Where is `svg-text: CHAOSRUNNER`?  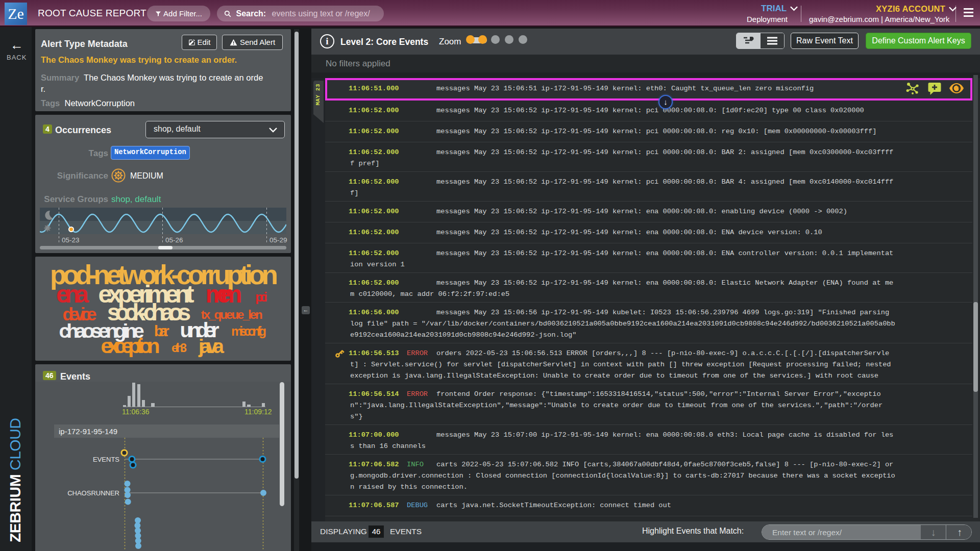
svg-text: CHAOSRUNNER is located at coordinates (93, 493).